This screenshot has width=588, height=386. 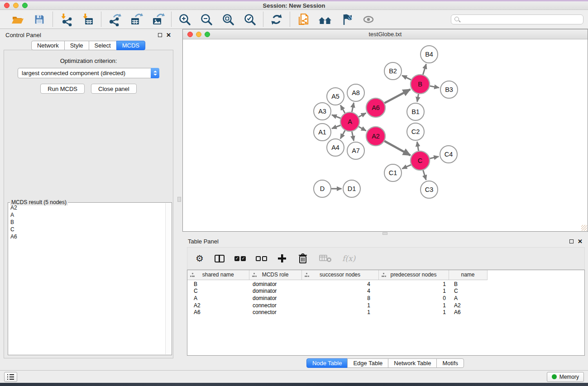 What do you see at coordinates (368, 363) in the screenshot?
I see `table-tab-edge-table: Edge Table` at bounding box center [368, 363].